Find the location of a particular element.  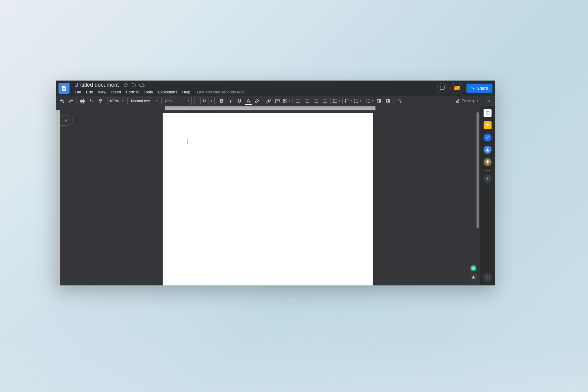

menu-tools: Tools is located at coordinates (148, 92).